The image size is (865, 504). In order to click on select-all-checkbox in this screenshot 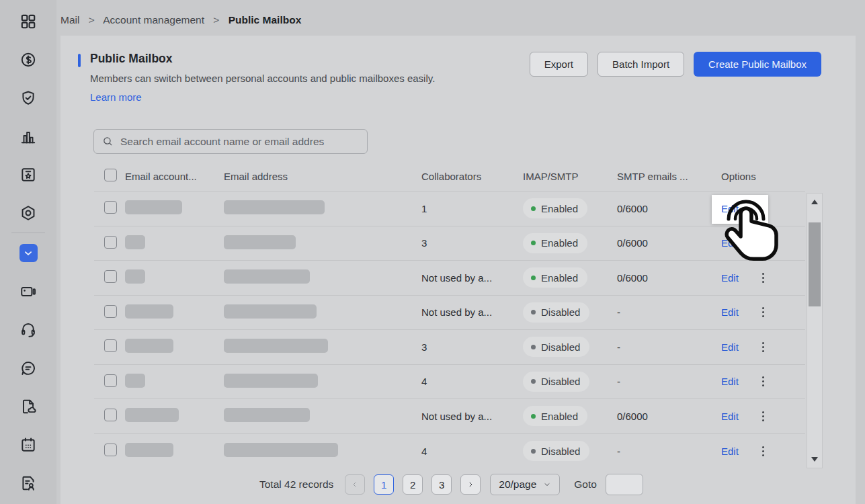, I will do `click(110, 175)`.